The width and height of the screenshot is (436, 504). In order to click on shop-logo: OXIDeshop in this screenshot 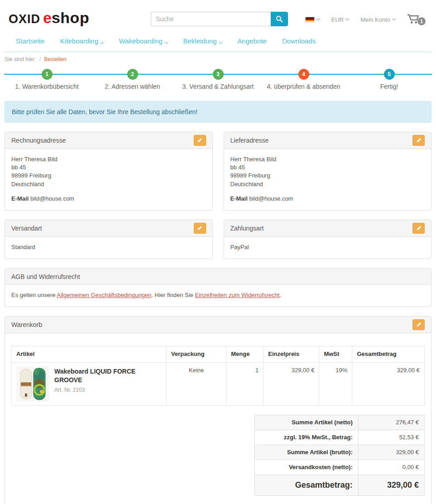, I will do `click(49, 18)`.